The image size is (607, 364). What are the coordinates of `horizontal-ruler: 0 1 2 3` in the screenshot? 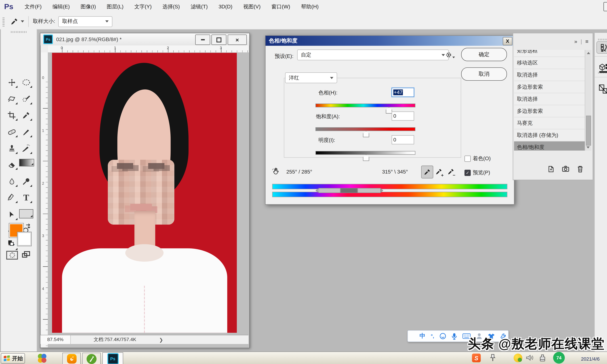 It's located at (148, 49).